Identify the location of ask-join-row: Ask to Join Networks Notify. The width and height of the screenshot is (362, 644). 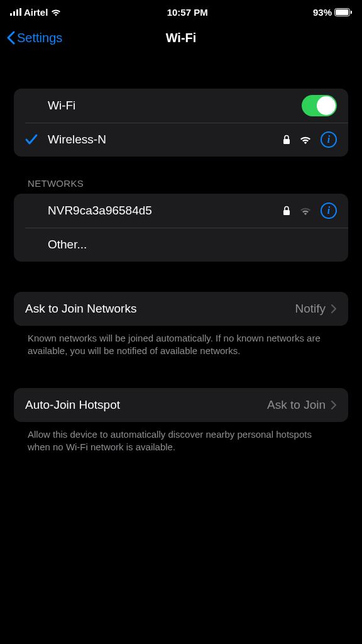
(181, 309).